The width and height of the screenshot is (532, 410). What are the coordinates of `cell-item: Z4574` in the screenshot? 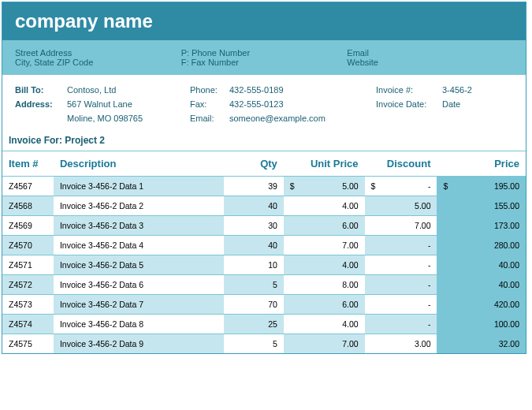 It's located at (28, 325).